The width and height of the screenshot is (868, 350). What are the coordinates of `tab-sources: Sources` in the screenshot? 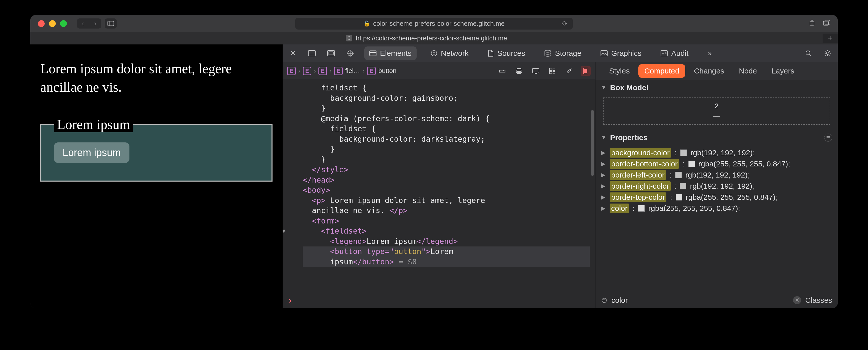 It's located at (506, 53).